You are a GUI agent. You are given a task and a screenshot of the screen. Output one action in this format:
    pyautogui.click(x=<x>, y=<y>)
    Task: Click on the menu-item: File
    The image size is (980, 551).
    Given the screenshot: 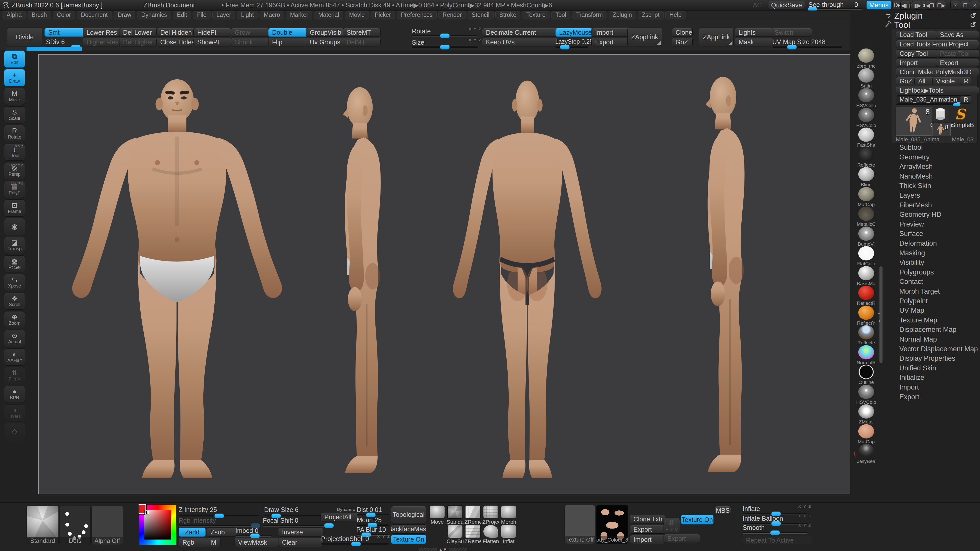 What is the action you would take?
    pyautogui.click(x=202, y=15)
    